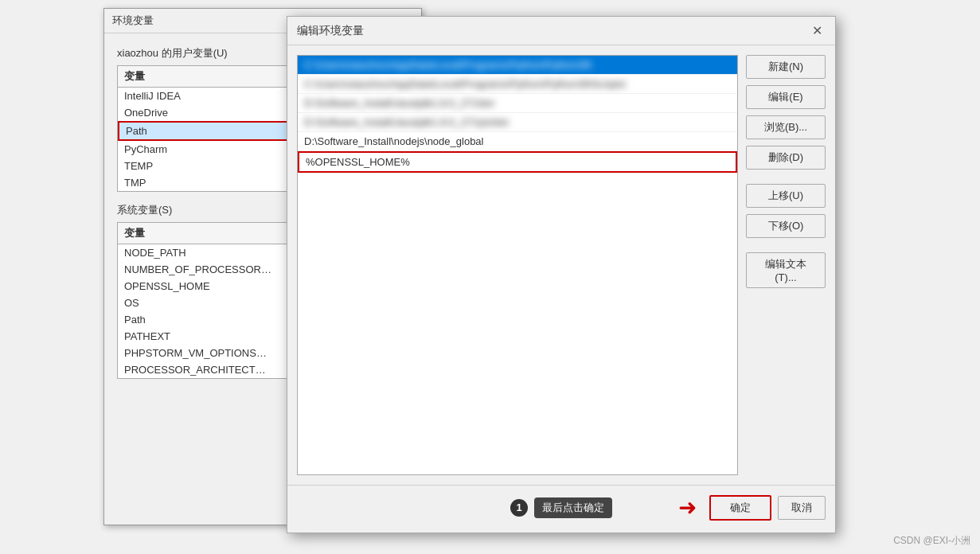  I want to click on new-button: 新建(N), so click(786, 67).